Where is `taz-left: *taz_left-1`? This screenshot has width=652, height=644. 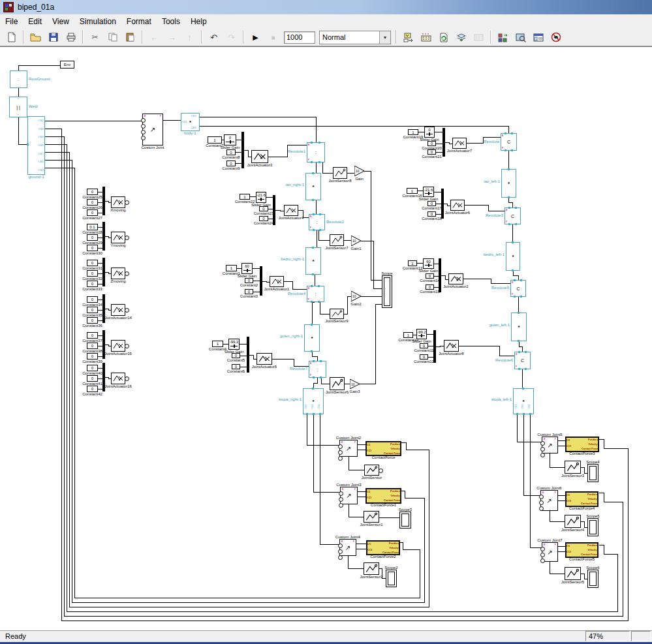
taz-left: *taz_left-1 is located at coordinates (509, 183).